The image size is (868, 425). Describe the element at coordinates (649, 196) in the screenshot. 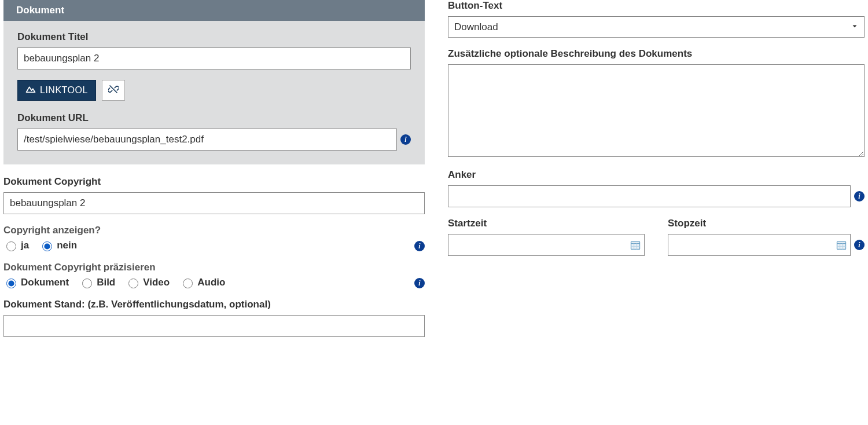

I see `anchor-input` at that location.